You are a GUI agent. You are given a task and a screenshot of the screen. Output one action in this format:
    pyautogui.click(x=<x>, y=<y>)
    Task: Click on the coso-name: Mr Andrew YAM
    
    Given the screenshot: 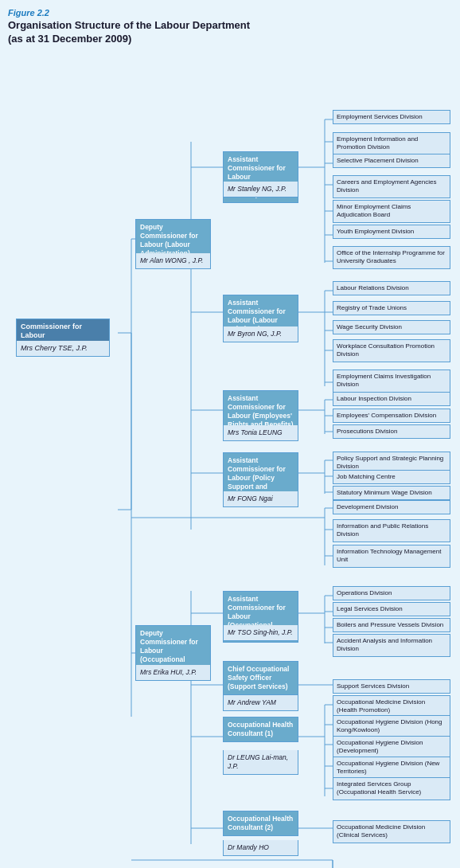 What is the action you would take?
    pyautogui.click(x=261, y=703)
    